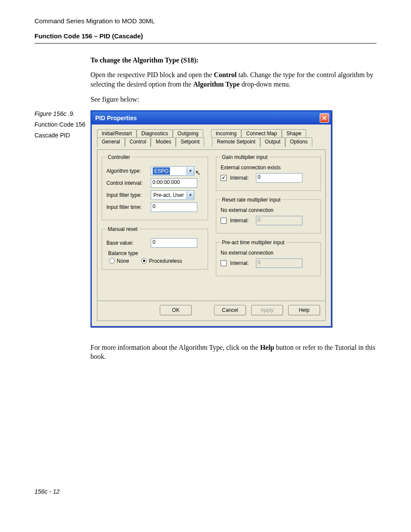  I want to click on tab-incoming: Incoming, so click(227, 134).